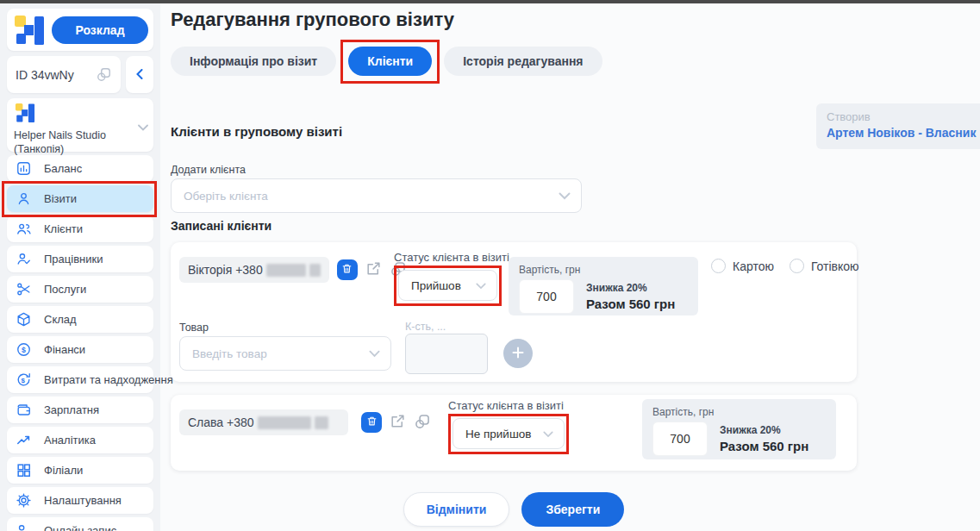  I want to click on tabs: Інформація про візит Клієнти Історія ред…, so click(386, 61).